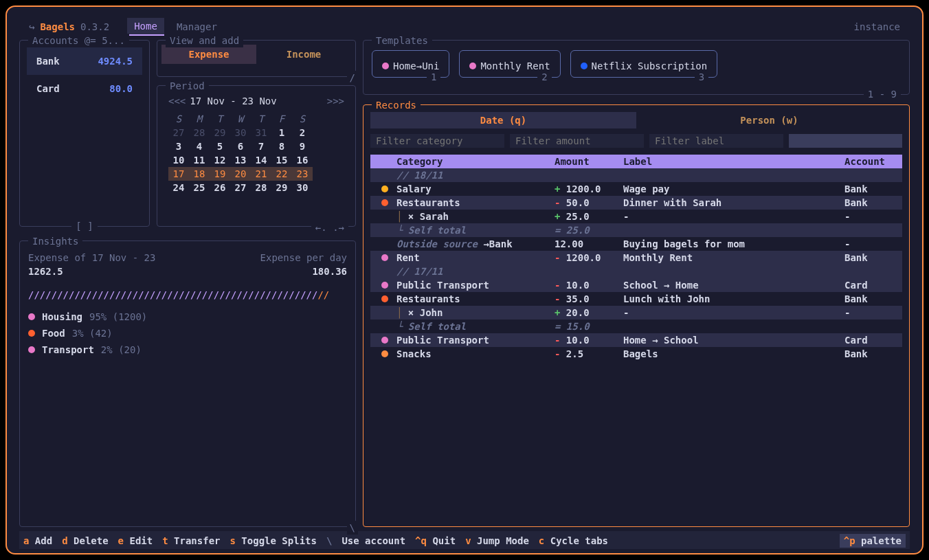  Describe the element at coordinates (240, 146) in the screenshot. I see `calendar-day: 6` at that location.